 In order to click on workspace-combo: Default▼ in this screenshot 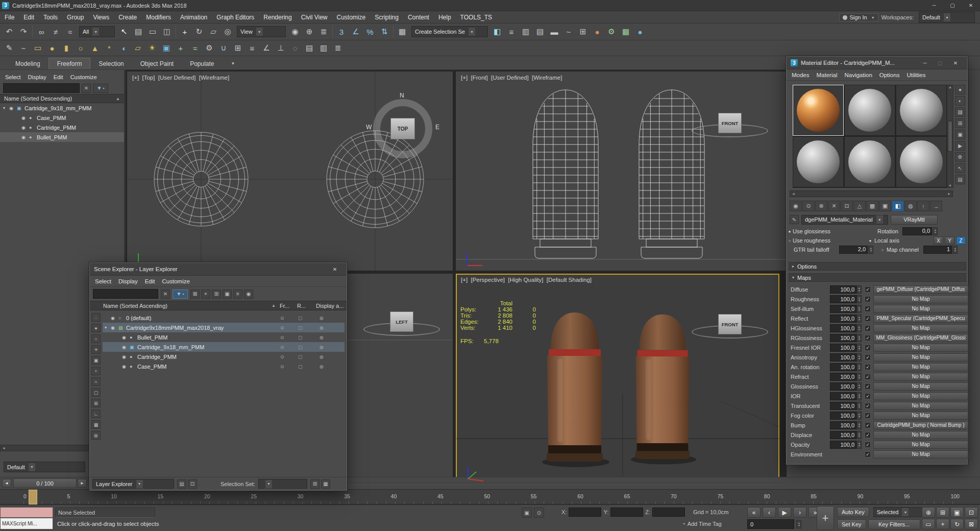, I will do `click(947, 17)`.